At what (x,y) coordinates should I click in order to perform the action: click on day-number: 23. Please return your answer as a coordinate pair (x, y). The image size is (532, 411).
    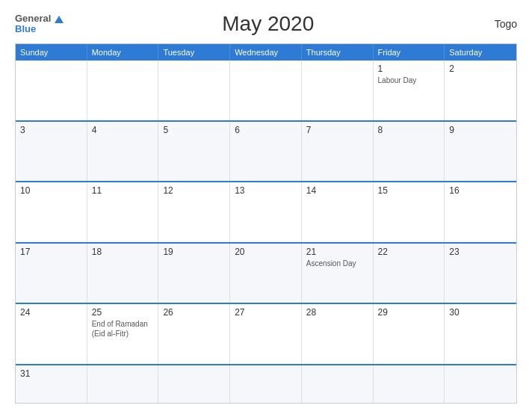
    Looking at the image, I should click on (480, 252).